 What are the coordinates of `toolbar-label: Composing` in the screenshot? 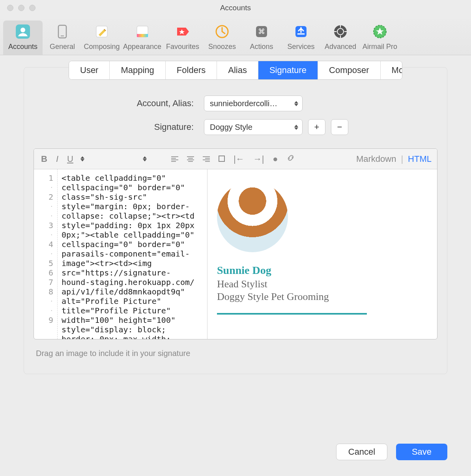 It's located at (102, 47).